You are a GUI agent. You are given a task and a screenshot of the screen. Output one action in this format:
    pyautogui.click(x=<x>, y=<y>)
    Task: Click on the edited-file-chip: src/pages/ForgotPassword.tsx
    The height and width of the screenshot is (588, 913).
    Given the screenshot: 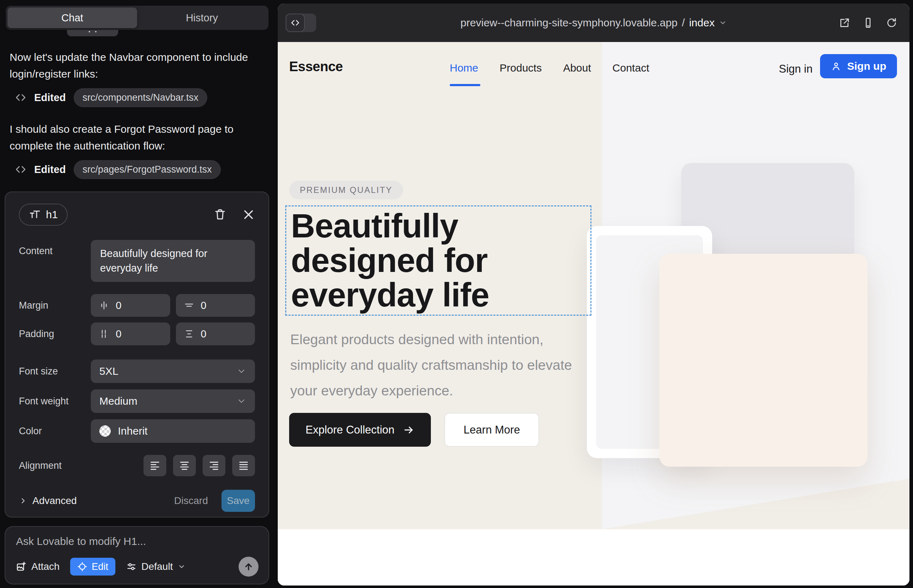 What is the action you would take?
    pyautogui.click(x=147, y=170)
    